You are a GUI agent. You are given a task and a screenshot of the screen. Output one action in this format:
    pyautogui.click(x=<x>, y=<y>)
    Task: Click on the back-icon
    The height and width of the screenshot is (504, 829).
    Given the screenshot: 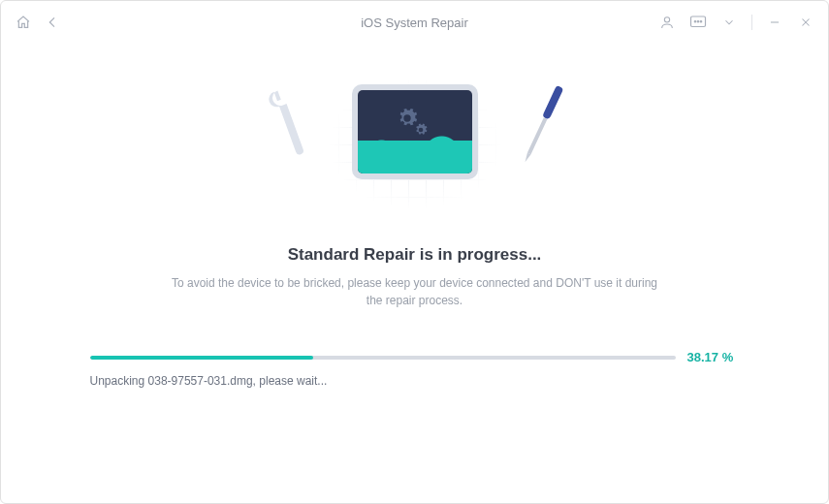 What is the action you would take?
    pyautogui.click(x=52, y=22)
    